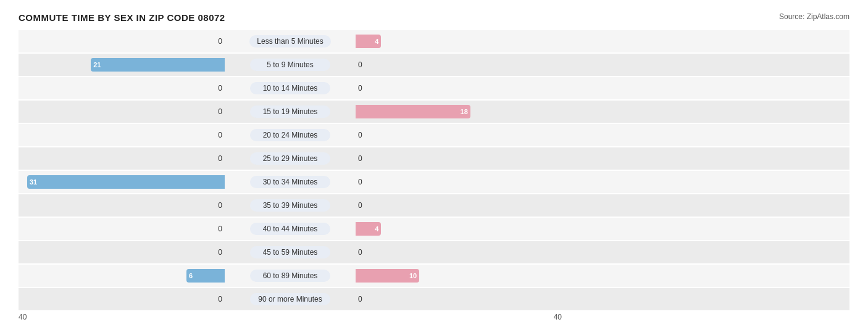  I want to click on bar-label: 20 to 24 Minutes, so click(290, 135).